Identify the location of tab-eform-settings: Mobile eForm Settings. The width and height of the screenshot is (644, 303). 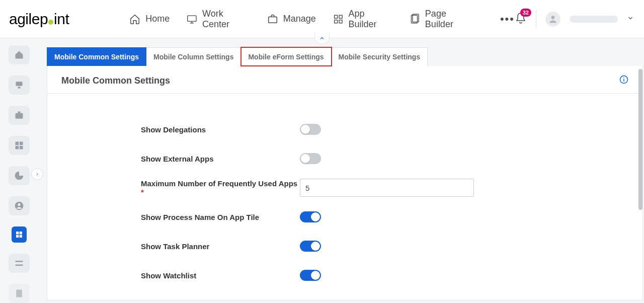
(286, 56).